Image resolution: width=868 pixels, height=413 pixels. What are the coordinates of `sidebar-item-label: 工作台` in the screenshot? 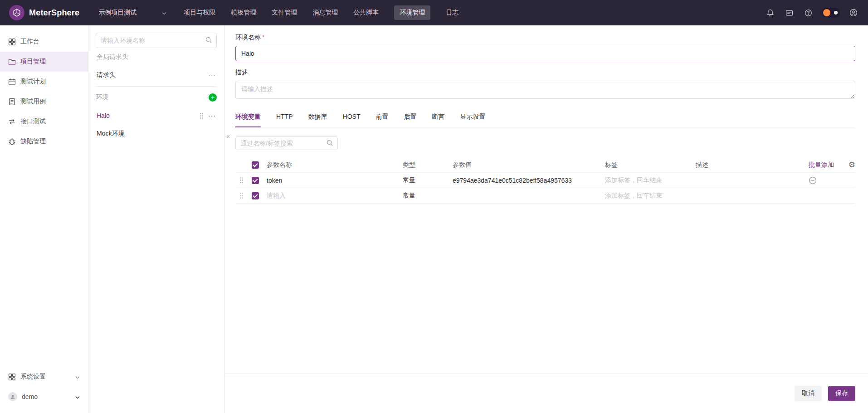 It's located at (30, 42).